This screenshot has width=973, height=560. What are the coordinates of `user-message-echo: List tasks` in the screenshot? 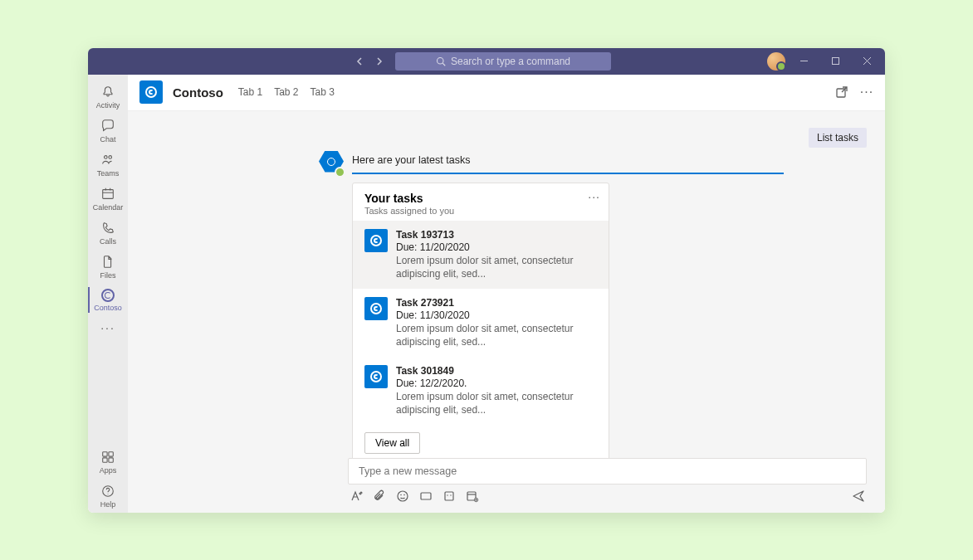 It's located at (838, 138).